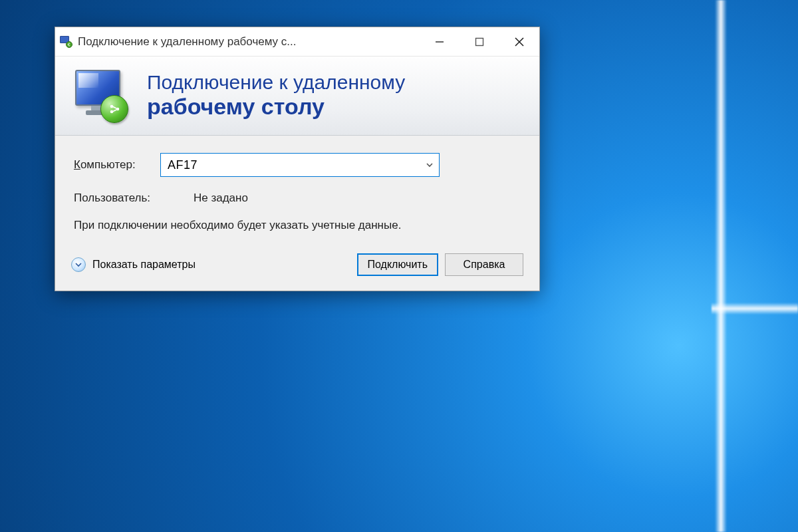 The height and width of the screenshot is (532, 798). I want to click on maximize-button, so click(479, 42).